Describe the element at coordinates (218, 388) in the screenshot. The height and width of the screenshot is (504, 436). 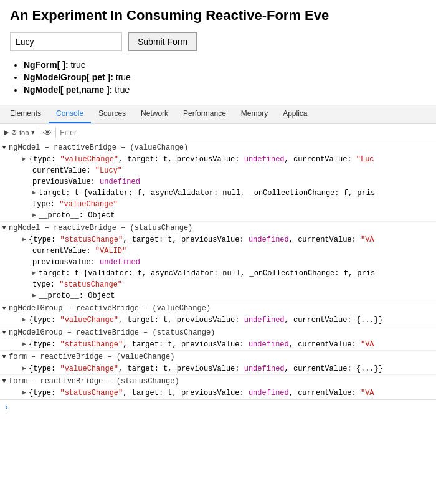
I see `log-group-6: ▶ form – reactiveBridge – (statusChange)…` at that location.